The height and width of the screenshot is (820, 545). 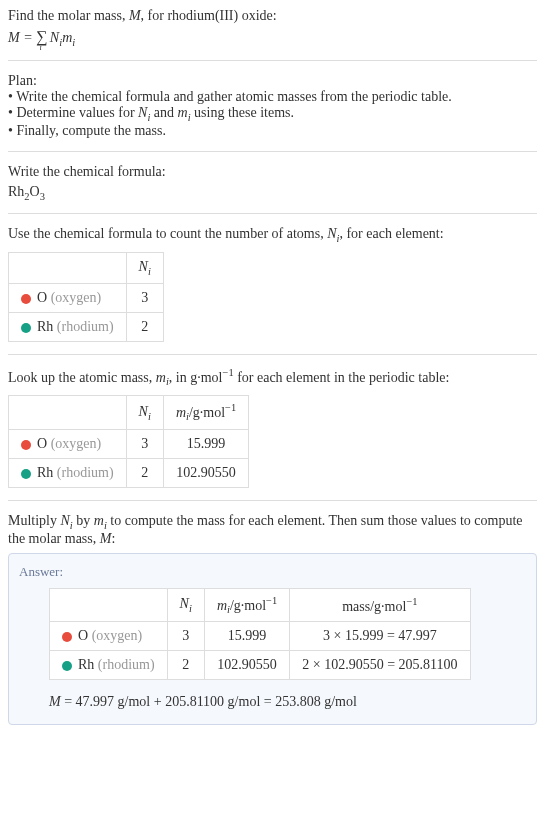 I want to click on plan-title: Plan:, so click(x=272, y=81).